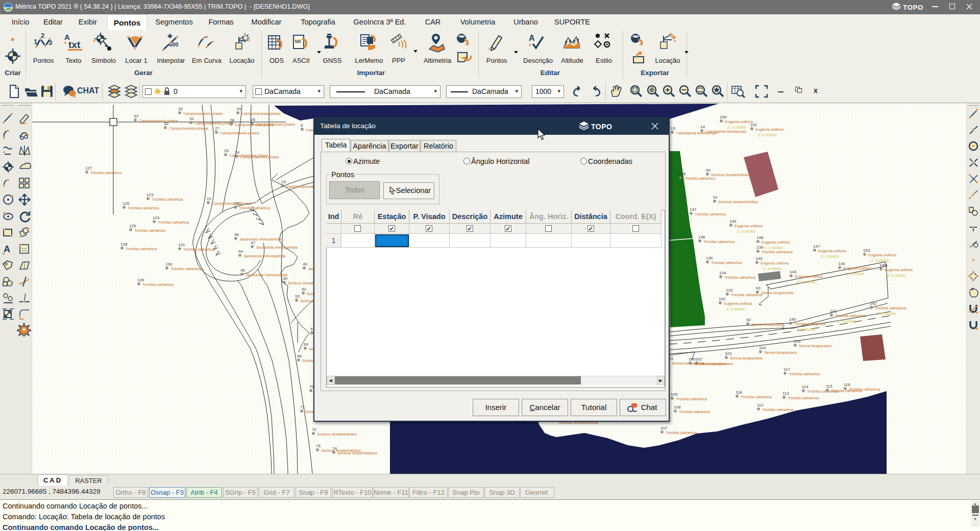  I want to click on svg-text: 71, so click(302, 407).